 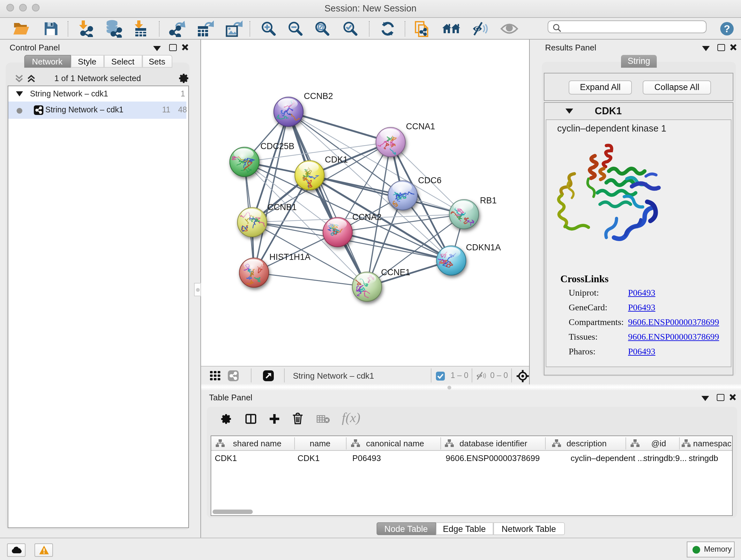 I want to click on svg-text: CDKN1A, so click(x=484, y=247).